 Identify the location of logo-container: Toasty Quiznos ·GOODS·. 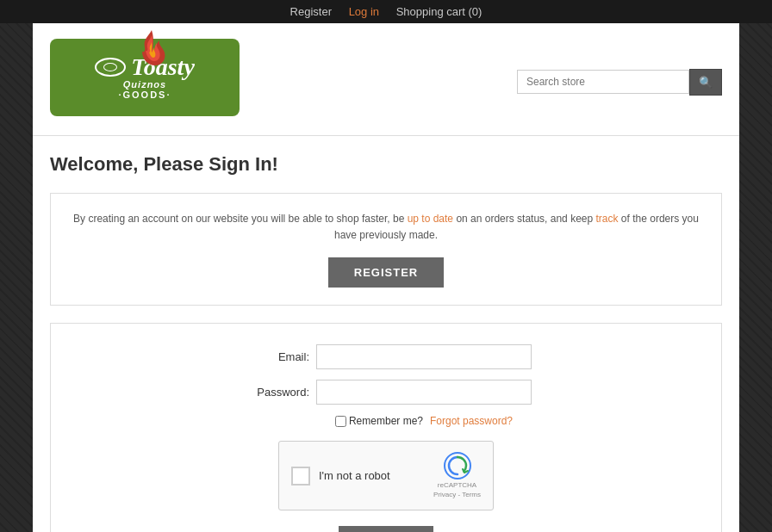
(145, 82).